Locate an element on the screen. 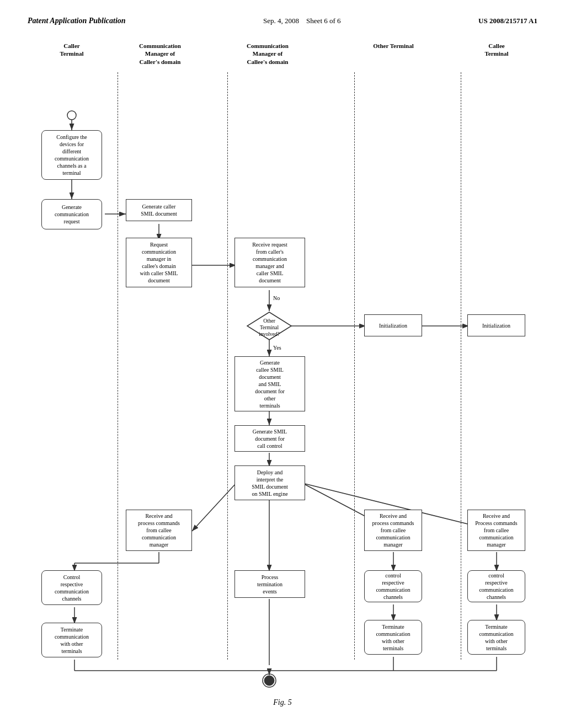  svg-text: Other is located at coordinates (269, 321).